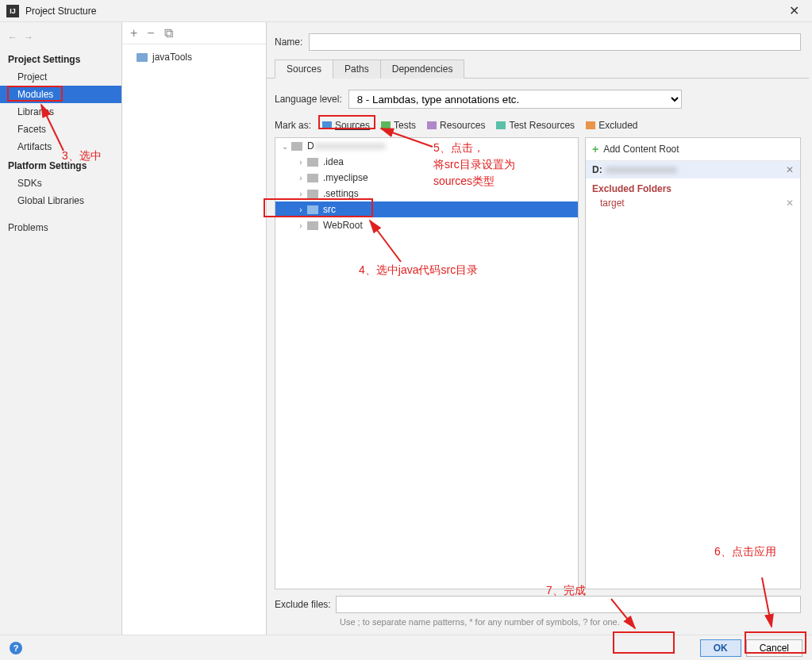  Describe the element at coordinates (538, 68) in the screenshot. I see `tabs: Sources Paths Dependencies` at that location.